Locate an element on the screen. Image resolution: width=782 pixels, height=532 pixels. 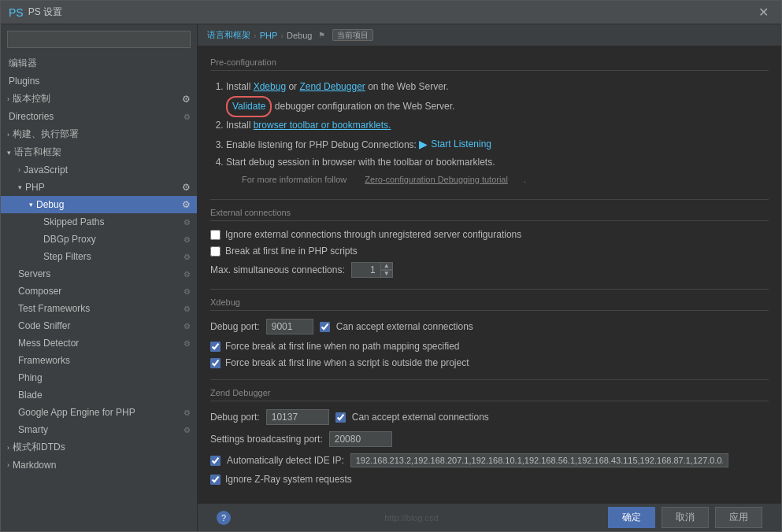
zend-debugger-link: Zend Debugger is located at coordinates (332, 87).